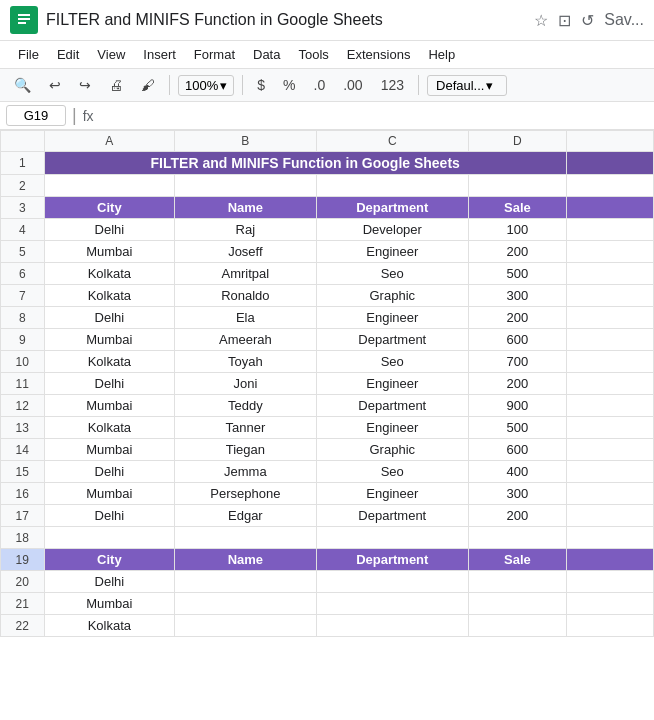 This screenshot has height=720, width=654. I want to click on undo-btn: ↩, so click(55, 85).